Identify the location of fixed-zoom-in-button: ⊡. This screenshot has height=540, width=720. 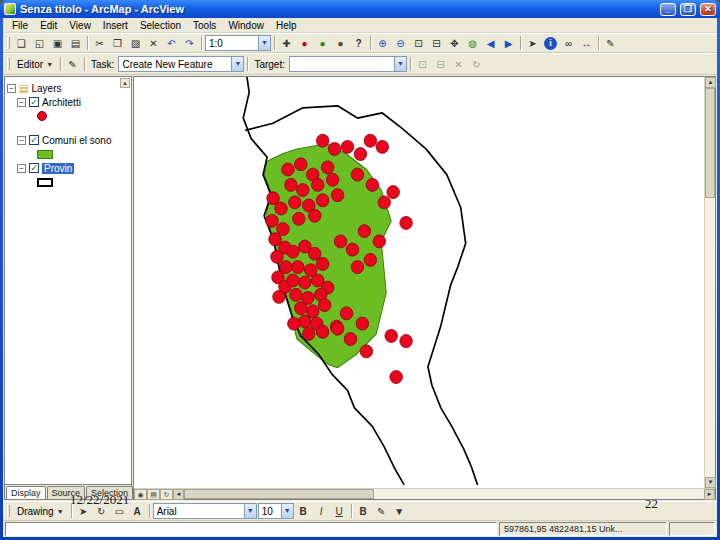
(418, 43).